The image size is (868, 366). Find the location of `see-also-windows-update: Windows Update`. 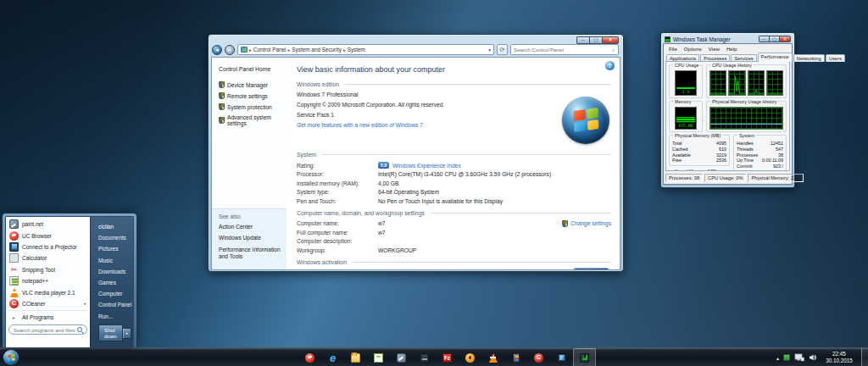

see-also-windows-update: Windows Update is located at coordinates (251, 238).